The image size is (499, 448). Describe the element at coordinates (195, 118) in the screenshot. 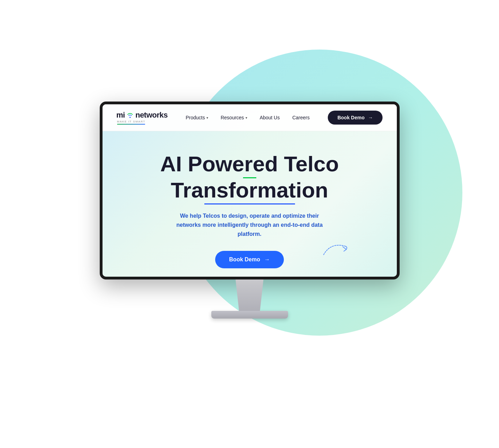

I see `nav-products-label: Products` at that location.